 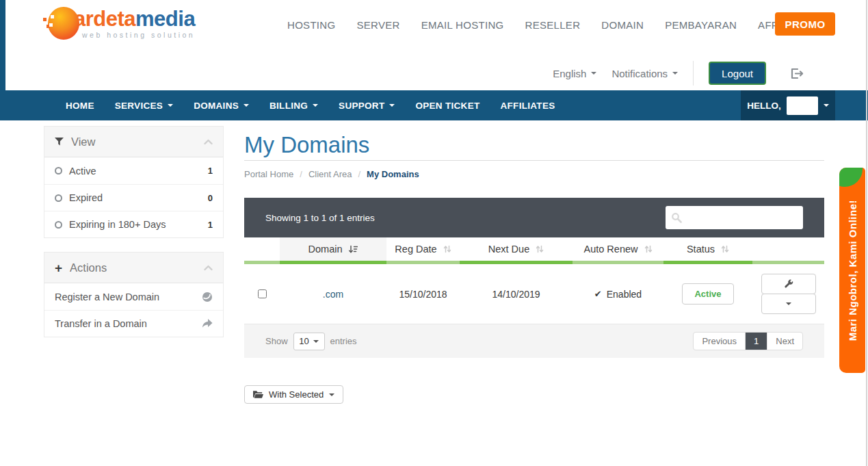 What do you see at coordinates (528, 105) in the screenshot?
I see `nav-item-affiliates: AFFILIATES` at bounding box center [528, 105].